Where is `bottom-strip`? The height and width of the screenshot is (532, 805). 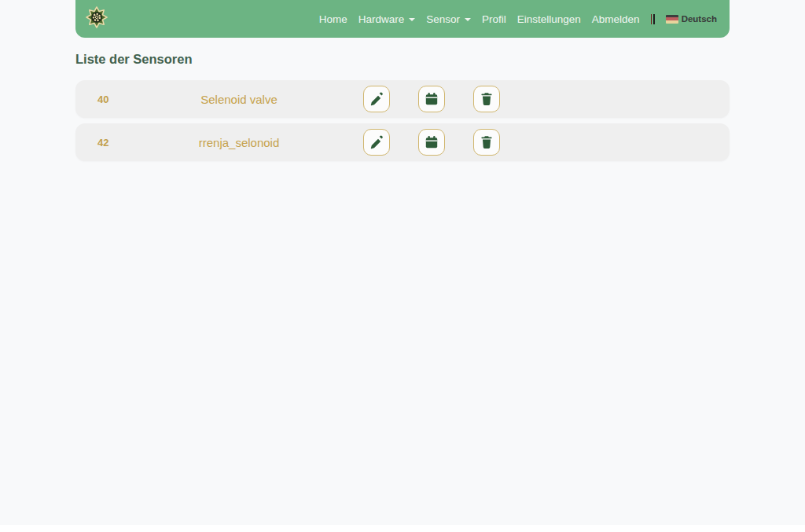 bottom-strip is located at coordinates (402, 528).